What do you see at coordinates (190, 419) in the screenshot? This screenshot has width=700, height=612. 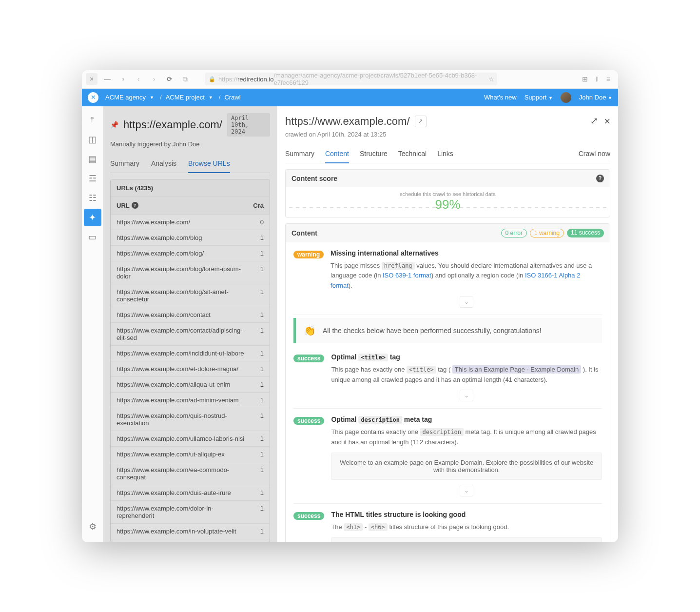 I see `table-row: https://www.example.com/quis-nostrud-exe…` at bounding box center [190, 419].